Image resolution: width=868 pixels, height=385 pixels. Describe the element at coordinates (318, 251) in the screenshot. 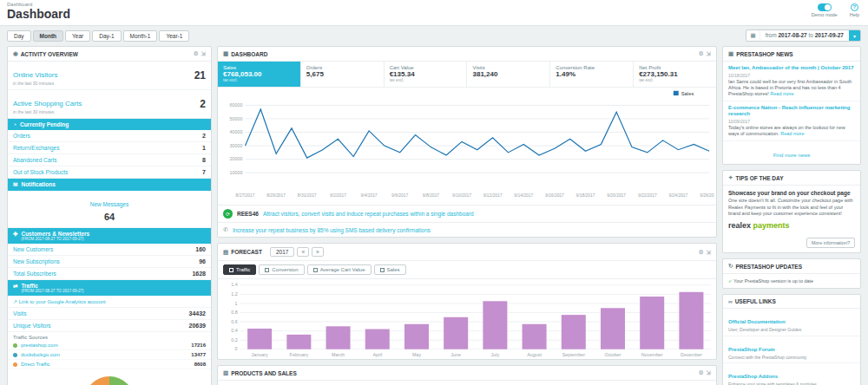

I see `next-year-button: »` at that location.